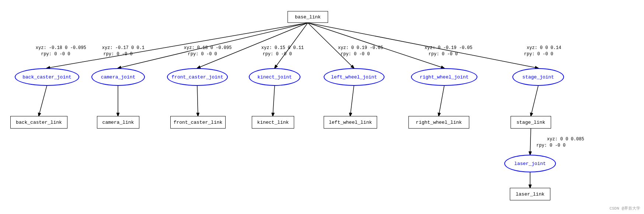 This screenshot has height=214, width=644. Describe the element at coordinates (444, 77) in the screenshot. I see `node-right-wheel-joint: right_wheel_joint` at that location.